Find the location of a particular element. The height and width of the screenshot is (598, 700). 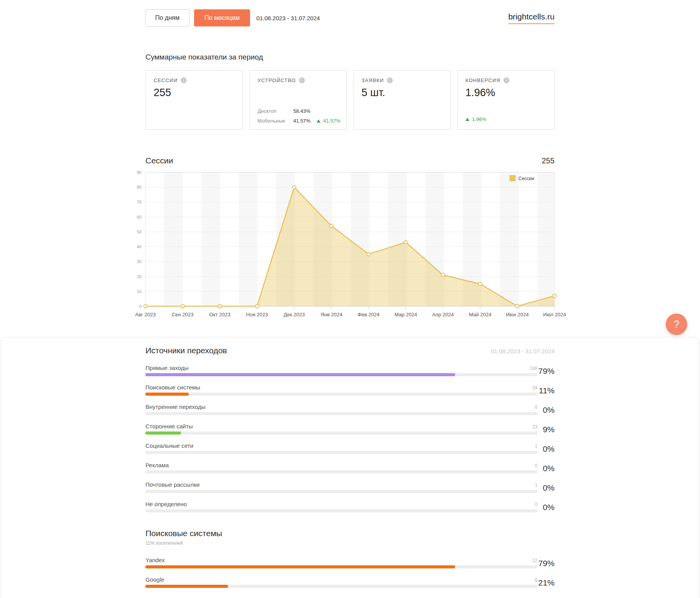

bar-row-count: 198 is located at coordinates (534, 368).